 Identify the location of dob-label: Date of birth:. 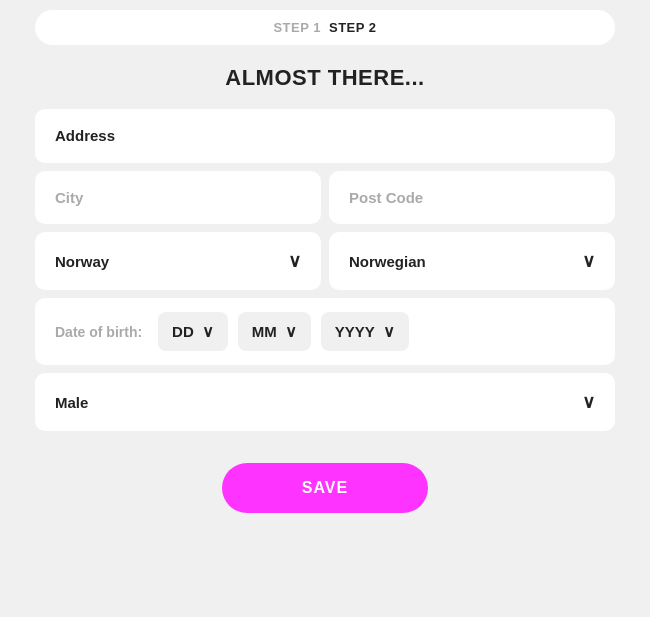
(98, 332).